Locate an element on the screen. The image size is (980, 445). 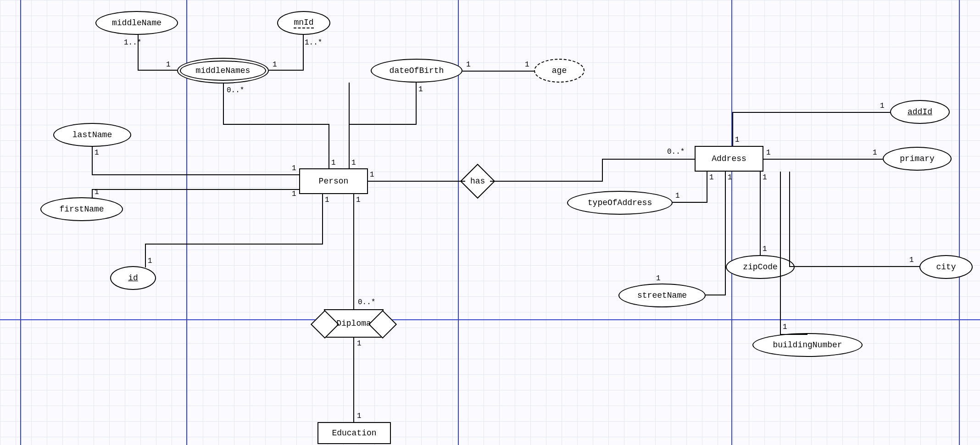
entity-label: Address is located at coordinates (729, 159).